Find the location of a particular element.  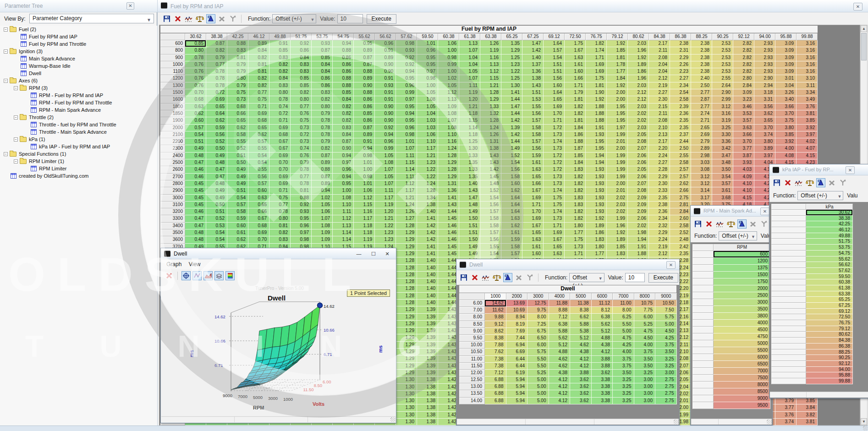

fuel-cell: 0.74 is located at coordinates (301, 148).